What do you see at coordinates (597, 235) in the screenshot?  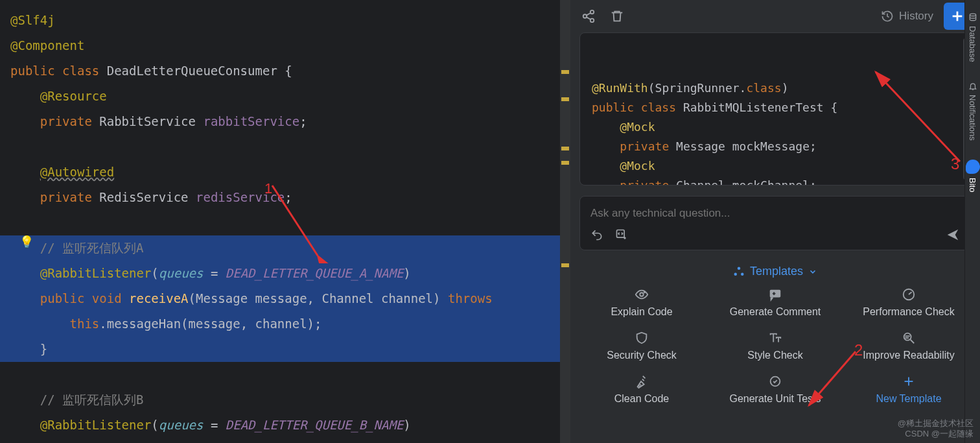 I see `undo-icon` at bounding box center [597, 235].